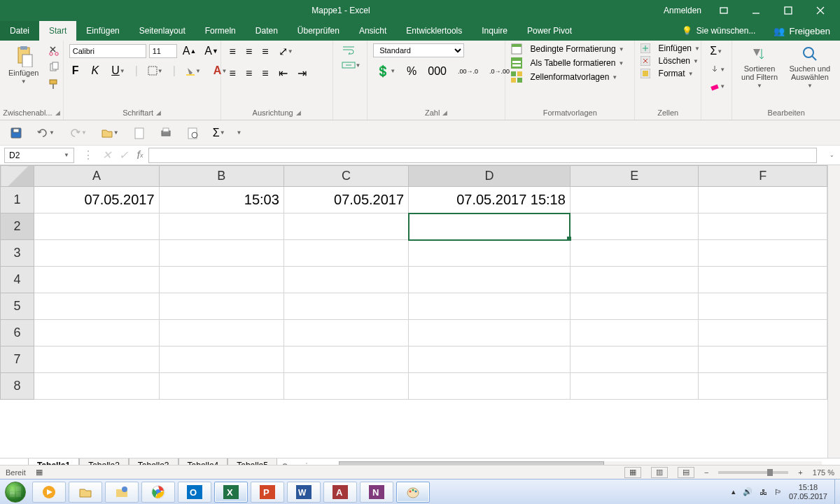 This screenshot has width=840, height=504. Describe the element at coordinates (567, 49) in the screenshot. I see `conditional-formatting-button: Bedingte Formatierung▼` at that location.